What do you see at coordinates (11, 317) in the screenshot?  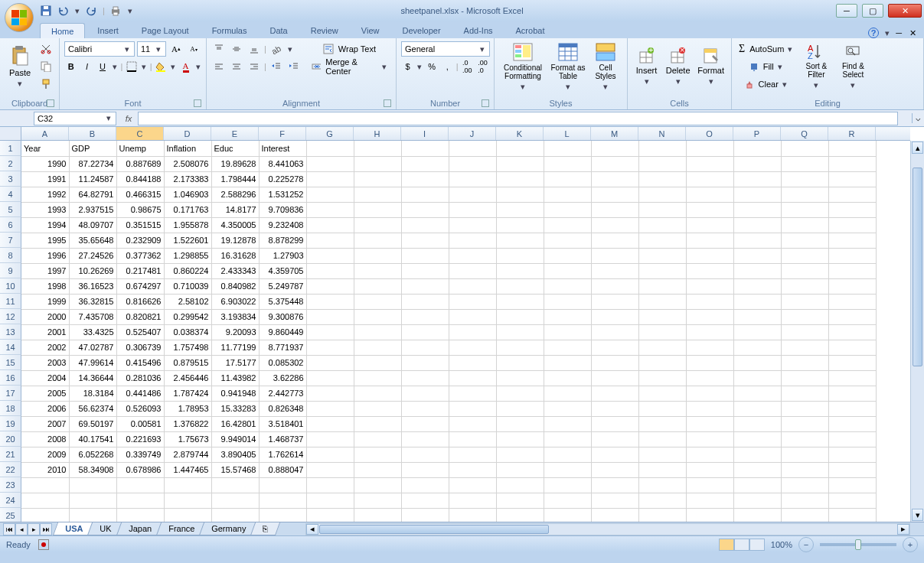 I see `row-header-12: 12` at bounding box center [11, 317].